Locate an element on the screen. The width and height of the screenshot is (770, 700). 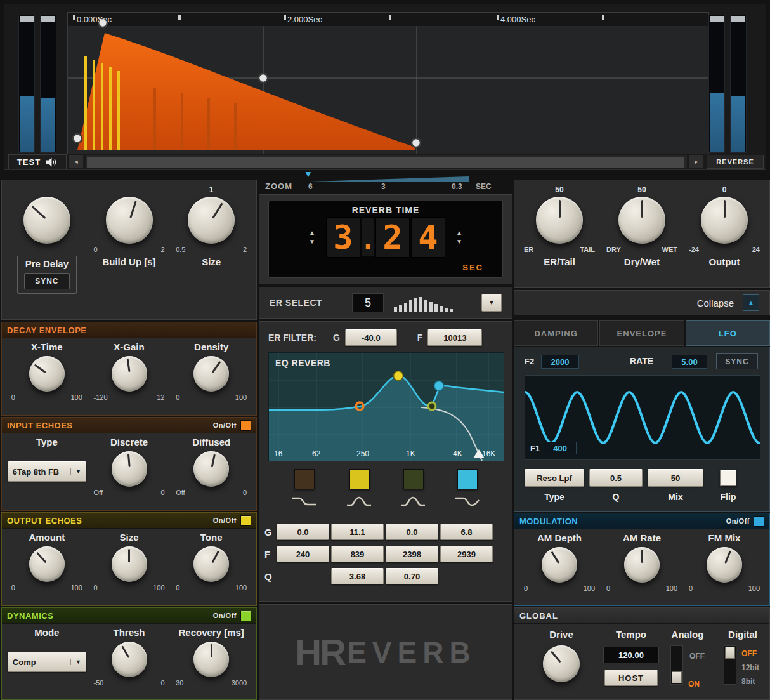
tab-lfo: LFO is located at coordinates (728, 333).